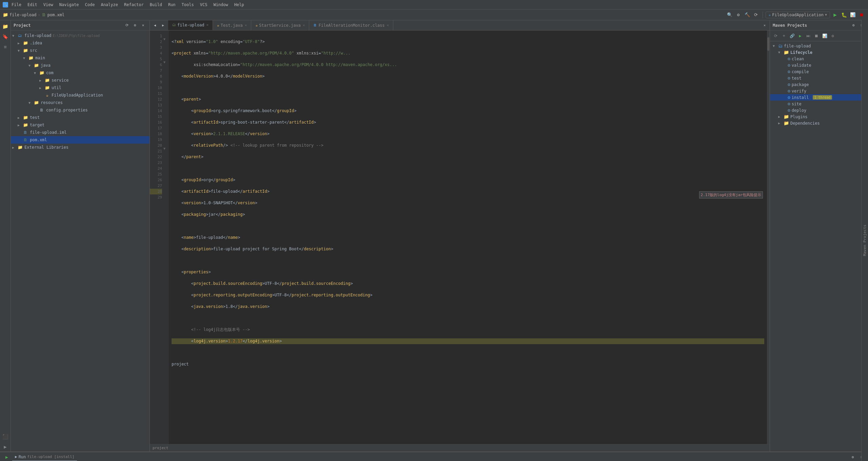 Image resolution: width=868 pixels, height=461 pixels. What do you see at coordinates (280, 25) in the screenshot?
I see `tab-start-service: ☕ StartService.java ✕` at bounding box center [280, 25].